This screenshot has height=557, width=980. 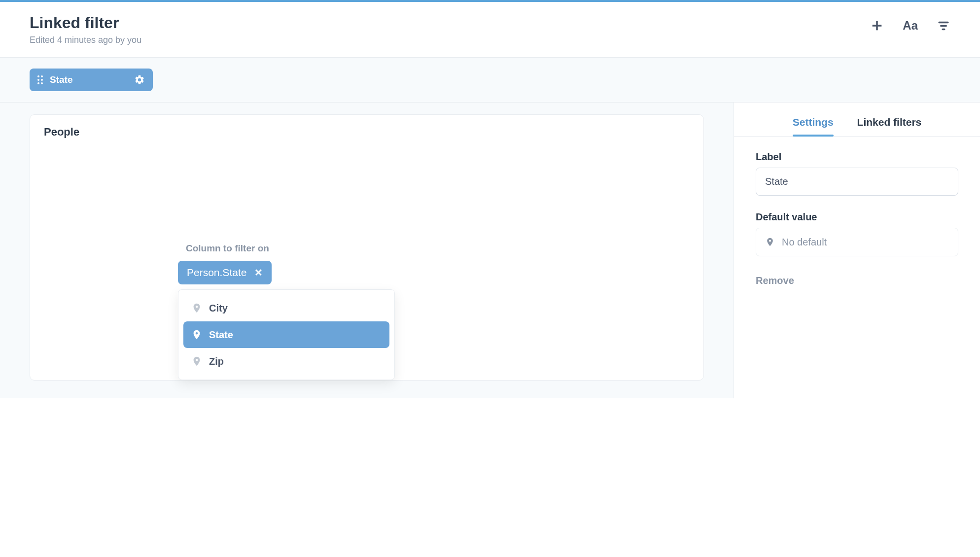 What do you see at coordinates (857, 219) in the screenshot?
I see `side-panel-body: Label Default value No default Remove` at bounding box center [857, 219].